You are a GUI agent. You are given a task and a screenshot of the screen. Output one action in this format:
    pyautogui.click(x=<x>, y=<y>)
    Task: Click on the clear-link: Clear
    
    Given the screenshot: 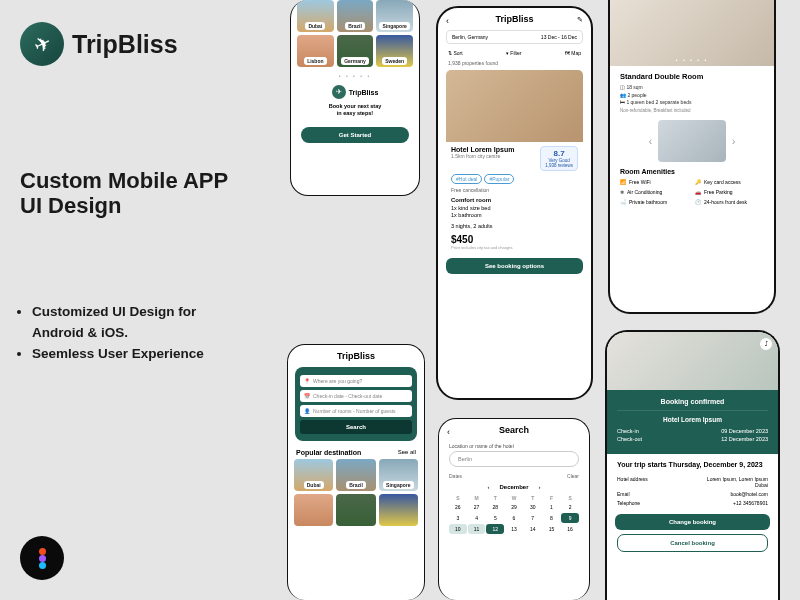 What is the action you would take?
    pyautogui.click(x=573, y=476)
    